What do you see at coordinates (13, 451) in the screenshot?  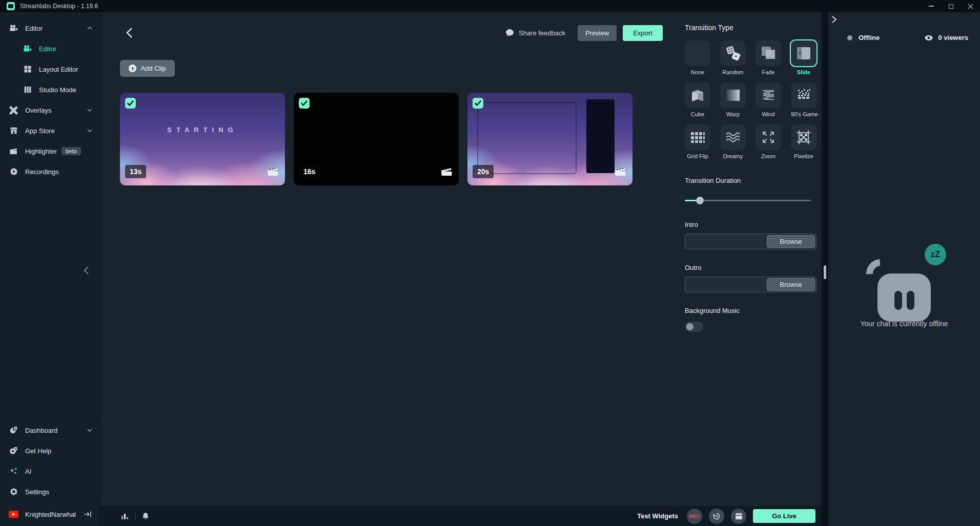 I see `help-icon` at bounding box center [13, 451].